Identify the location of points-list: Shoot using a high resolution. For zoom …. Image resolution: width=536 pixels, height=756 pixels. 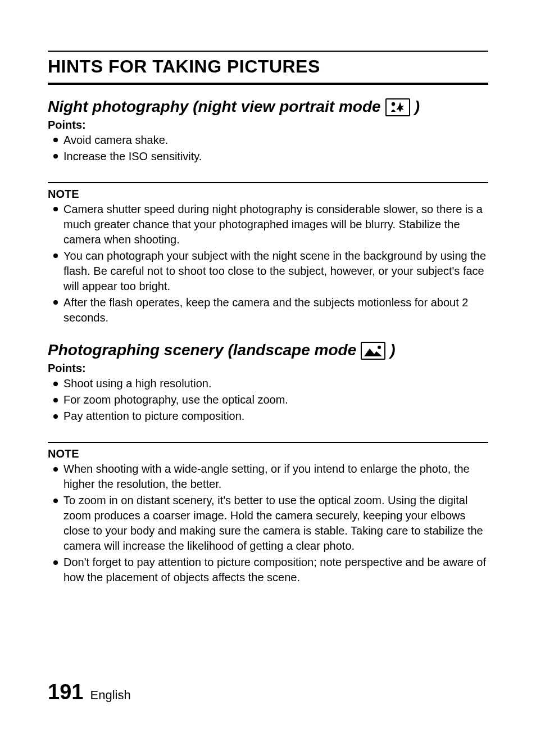
(271, 400).